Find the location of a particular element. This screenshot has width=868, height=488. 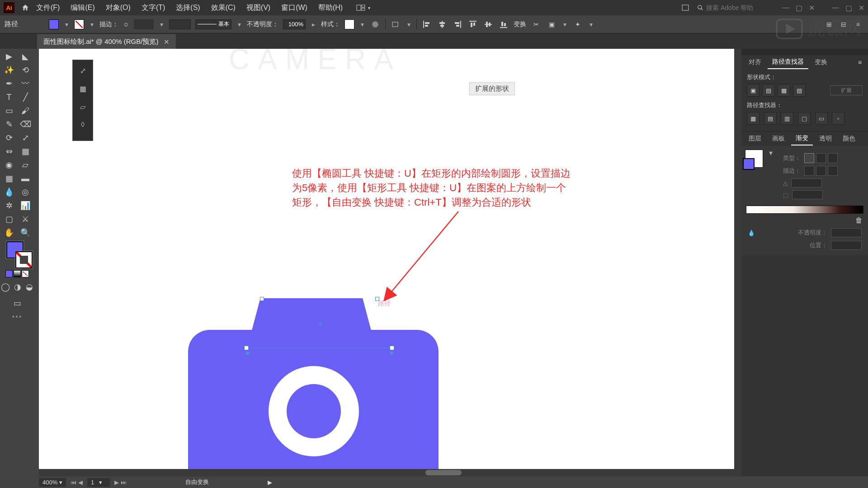

panel-tab-artboards: 画板 is located at coordinates (778, 139).